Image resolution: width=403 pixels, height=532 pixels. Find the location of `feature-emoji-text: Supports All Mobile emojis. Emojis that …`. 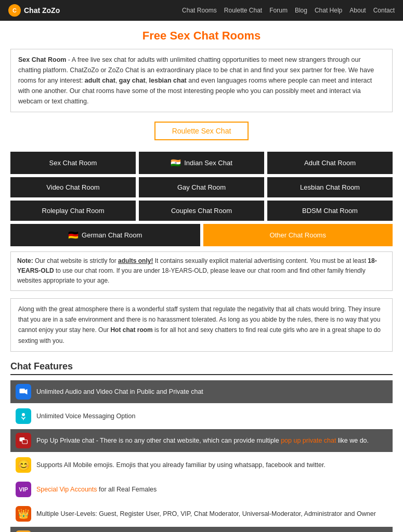

feature-emoji-text: Supports All Mobile emojis. Emojis that … is located at coordinates (181, 466).